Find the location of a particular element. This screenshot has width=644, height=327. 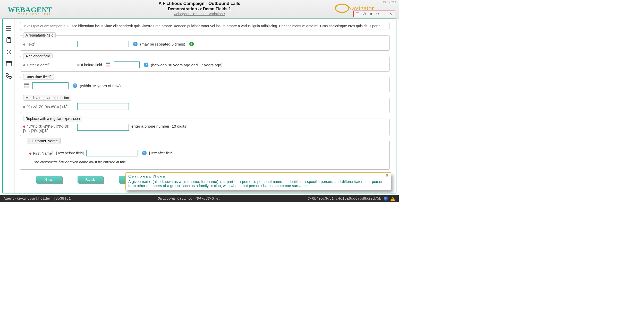

exit-icon: ⎋ is located at coordinates (391, 14).